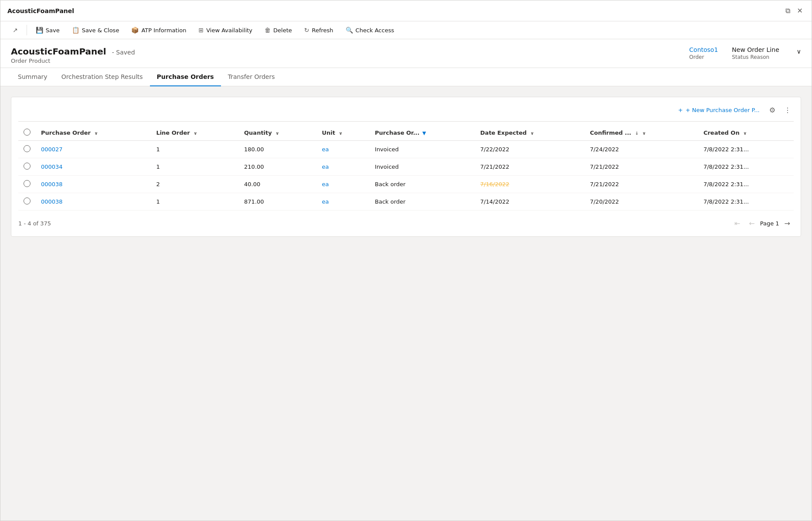 This screenshot has width=812, height=521. What do you see at coordinates (39, 30) in the screenshot?
I see `save-icon: 💾` at bounding box center [39, 30].